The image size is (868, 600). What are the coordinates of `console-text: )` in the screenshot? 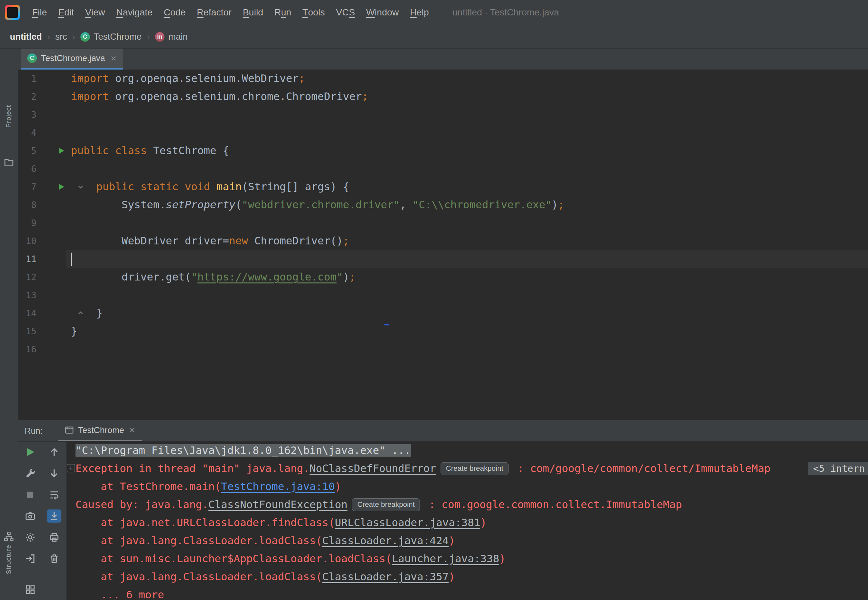 It's located at (483, 523).